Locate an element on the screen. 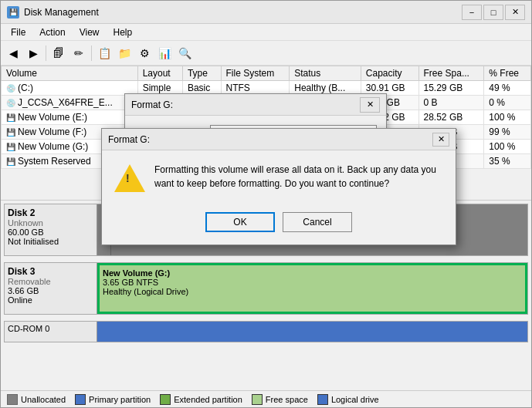 The width and height of the screenshot is (532, 408). legend-unallocated: Unallocated is located at coordinates (36, 400).